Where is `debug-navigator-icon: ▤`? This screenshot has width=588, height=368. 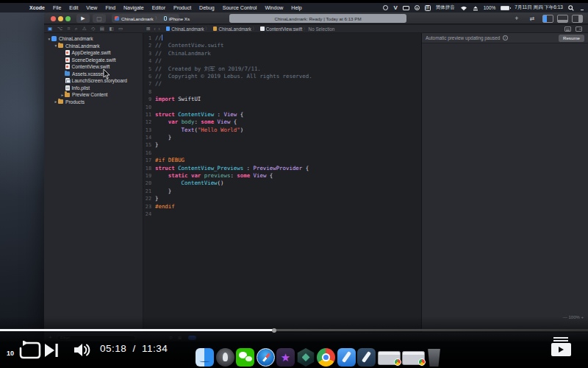 debug-navigator-icon: ▤ is located at coordinates (102, 29).